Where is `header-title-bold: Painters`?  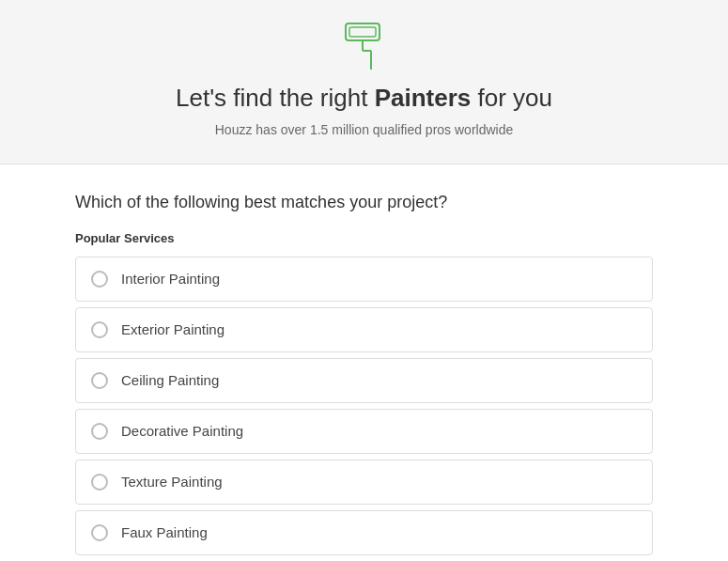
header-title-bold: Painters is located at coordinates (423, 98).